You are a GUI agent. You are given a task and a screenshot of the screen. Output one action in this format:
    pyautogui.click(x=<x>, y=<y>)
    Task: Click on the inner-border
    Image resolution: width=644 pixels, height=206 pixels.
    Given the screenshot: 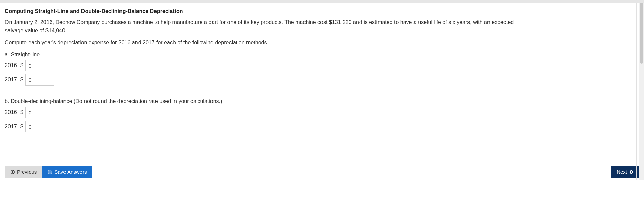 What is the action you would take?
    pyautogui.click(x=636, y=91)
    